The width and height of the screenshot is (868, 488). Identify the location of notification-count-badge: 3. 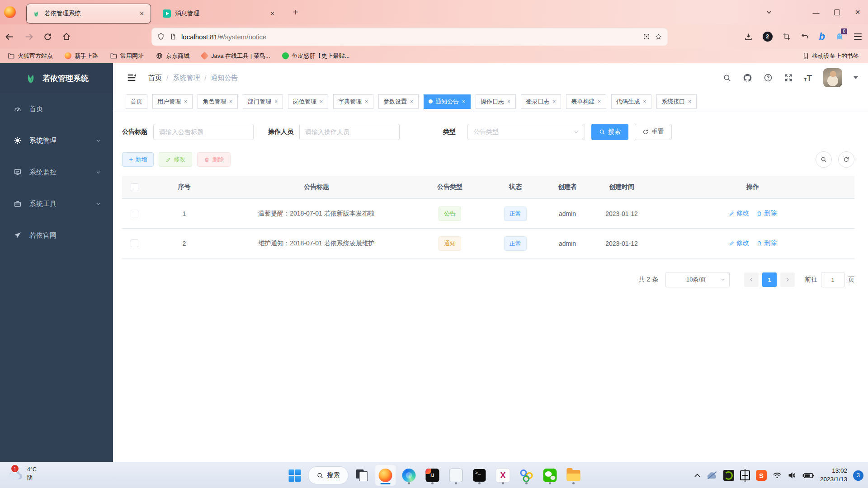
(858, 475).